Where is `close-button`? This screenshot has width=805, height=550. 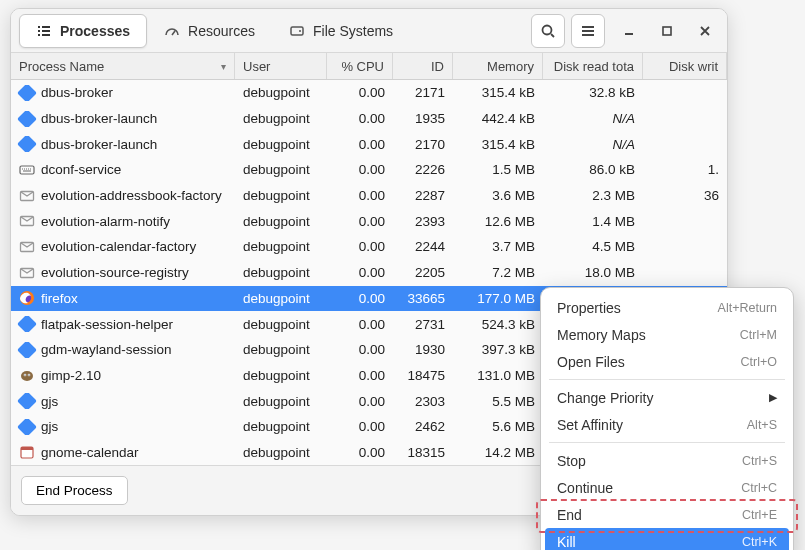 close-button is located at coordinates (705, 31).